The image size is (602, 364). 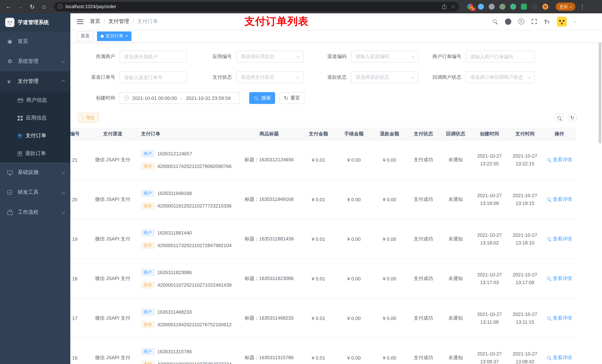 What do you see at coordinates (544, 21) in the screenshot?
I see `header-actions: ? TT` at bounding box center [544, 21].